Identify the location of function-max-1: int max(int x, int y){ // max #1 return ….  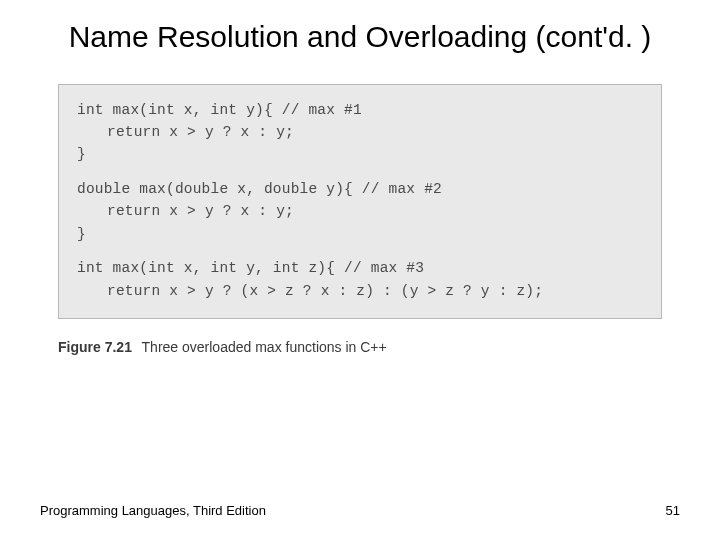
(360, 132).